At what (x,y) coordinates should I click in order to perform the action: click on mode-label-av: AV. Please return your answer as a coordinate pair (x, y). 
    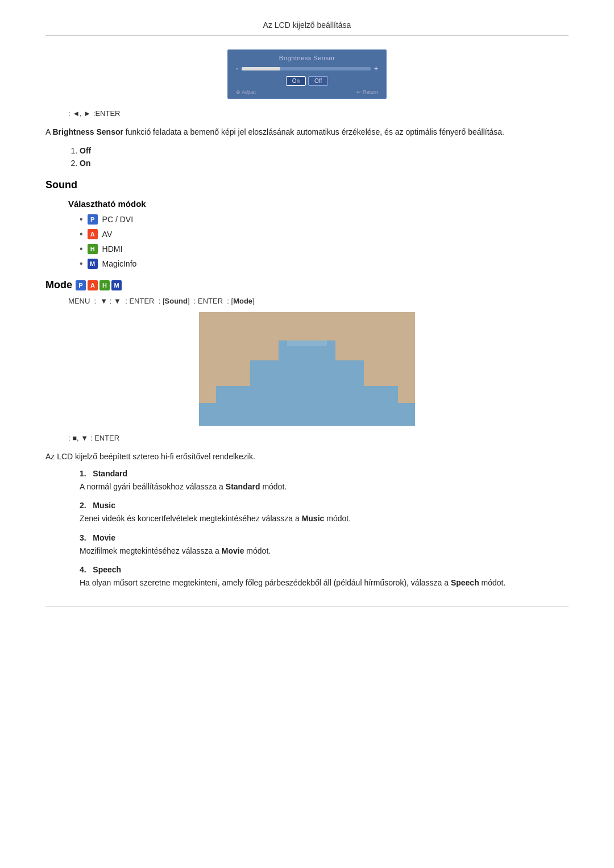
    Looking at the image, I should click on (107, 234).